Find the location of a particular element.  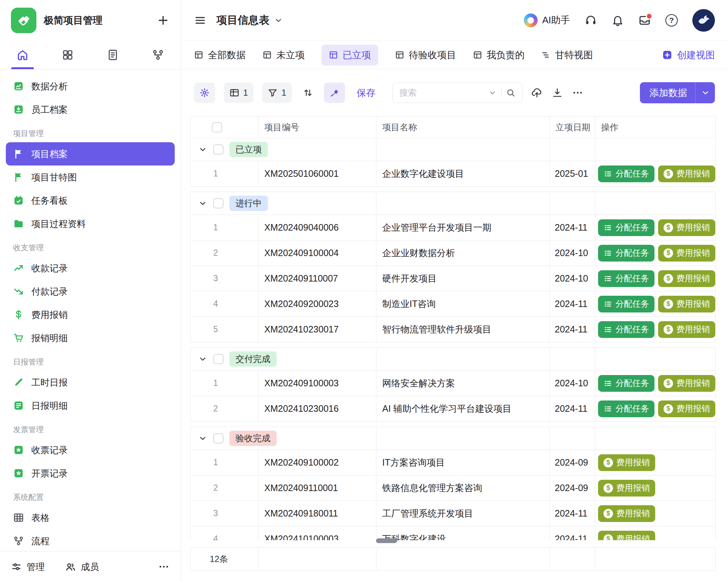

sidebar-item-project-gantt: 项目甘特图 is located at coordinates (90, 177).